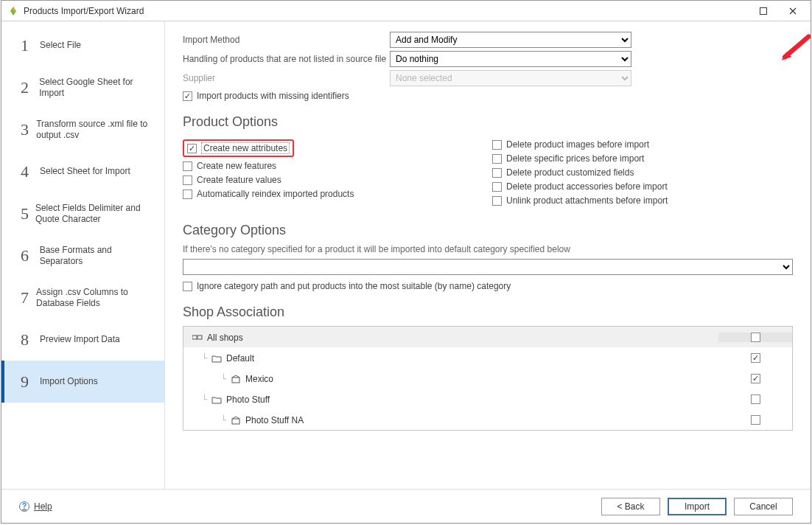 This screenshot has width=812, height=525. I want to click on supplier-select: None selected, so click(511, 78).